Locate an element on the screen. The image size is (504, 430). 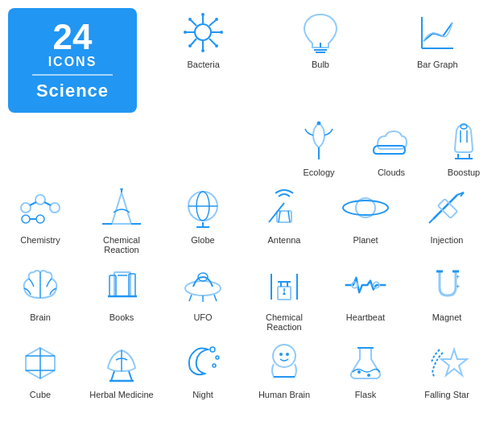
globe-icon is located at coordinates (203, 208).